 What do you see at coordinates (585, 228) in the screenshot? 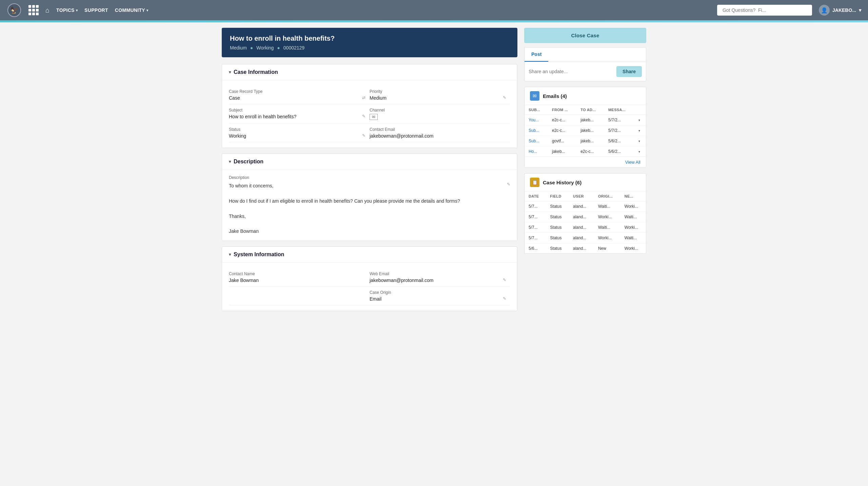
I see `history-row: 5/7... Status aland... Waiti... Worki...` at bounding box center [585, 228].